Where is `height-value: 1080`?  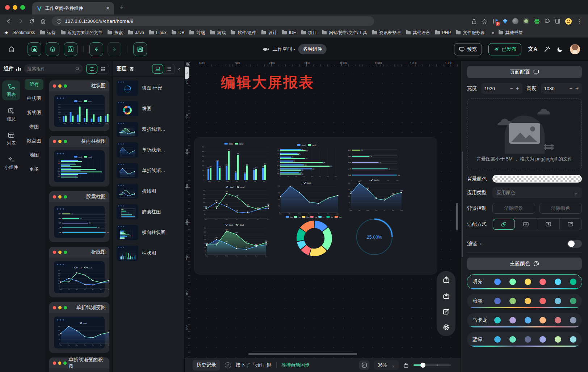 height-value: 1080 is located at coordinates (550, 88).